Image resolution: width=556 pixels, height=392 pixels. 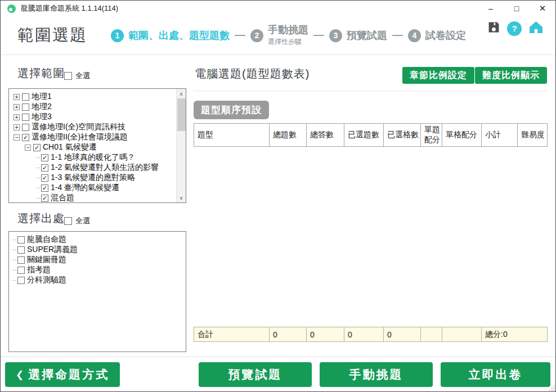 What do you see at coordinates (278, 36) in the screenshot?
I see `wizard-header: 範圍選題 1 範圍、出處、題型題數 2 手動挑題 選擇性步驟 3 預覽試題 4` at bounding box center [278, 36].